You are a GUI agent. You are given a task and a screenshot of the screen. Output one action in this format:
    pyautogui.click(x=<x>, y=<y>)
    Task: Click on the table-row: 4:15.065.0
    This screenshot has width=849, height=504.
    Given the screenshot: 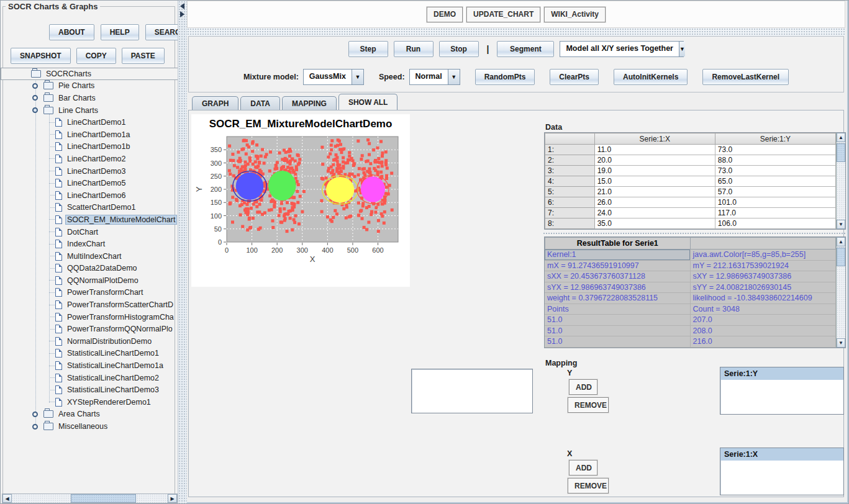 What is the action you would take?
    pyautogui.click(x=691, y=181)
    